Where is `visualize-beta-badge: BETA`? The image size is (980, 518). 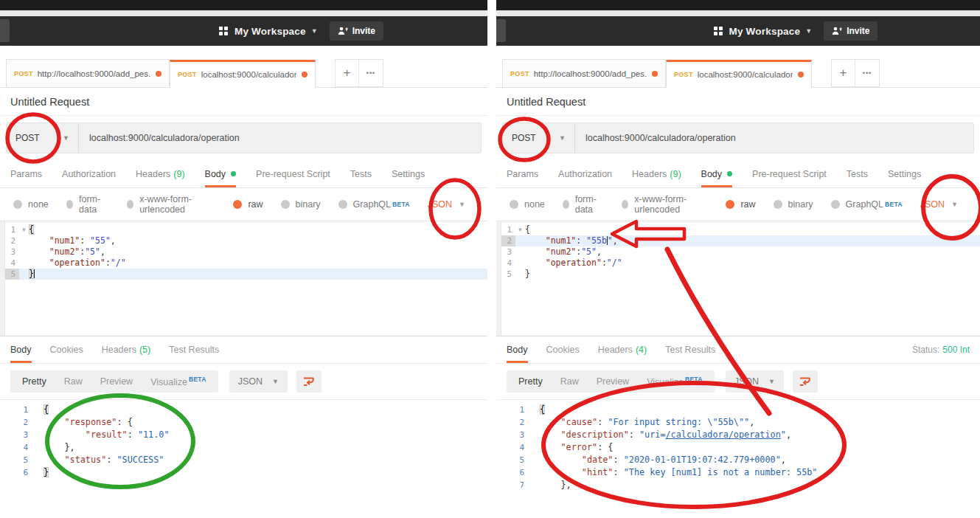 visualize-beta-badge: BETA is located at coordinates (198, 379).